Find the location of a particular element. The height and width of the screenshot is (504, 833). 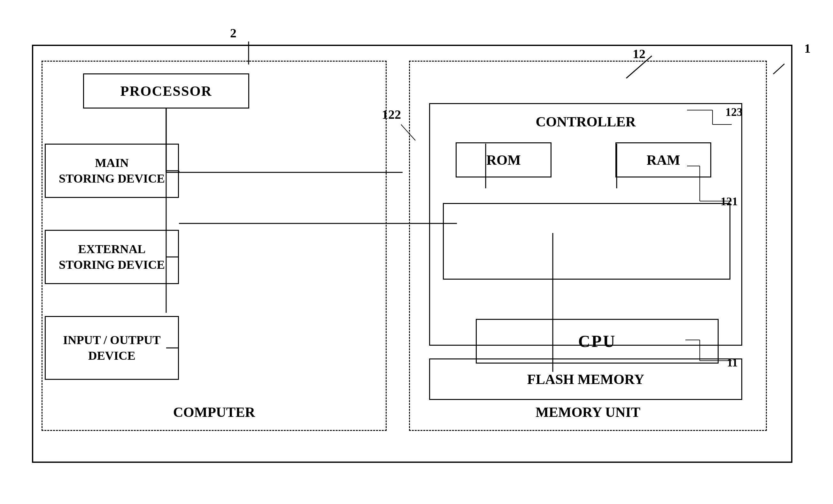

label-12: 12 is located at coordinates (639, 54).